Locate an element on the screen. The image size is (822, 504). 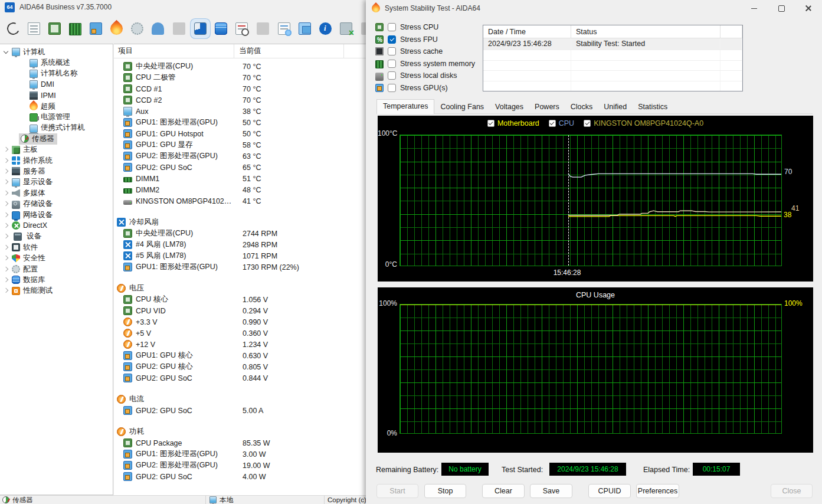
tree-item-benchmark: 性能测试 is located at coordinates (57, 291).